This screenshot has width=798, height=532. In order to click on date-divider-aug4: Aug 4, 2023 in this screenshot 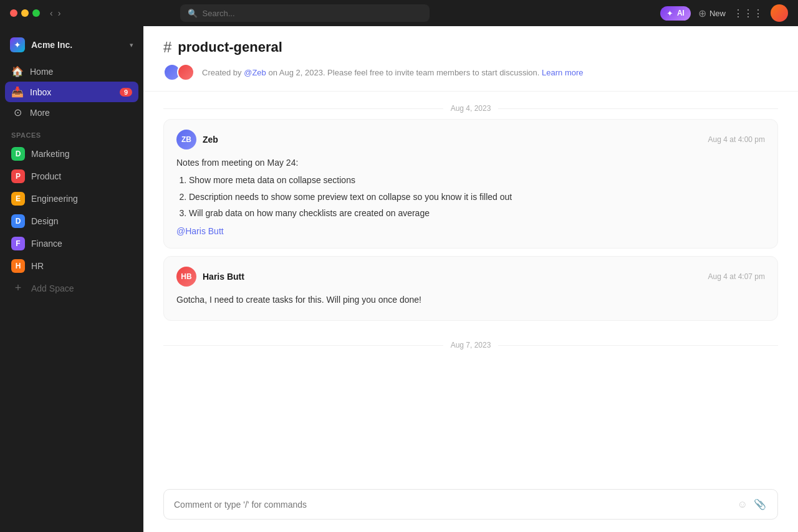, I will do `click(471, 105)`.